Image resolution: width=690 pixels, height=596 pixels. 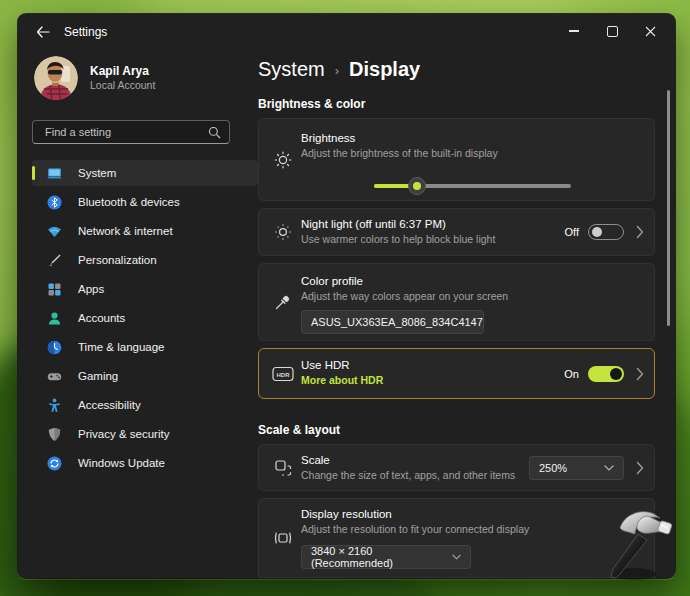 I want to click on sidebar-item-label: Personalization, so click(x=118, y=260).